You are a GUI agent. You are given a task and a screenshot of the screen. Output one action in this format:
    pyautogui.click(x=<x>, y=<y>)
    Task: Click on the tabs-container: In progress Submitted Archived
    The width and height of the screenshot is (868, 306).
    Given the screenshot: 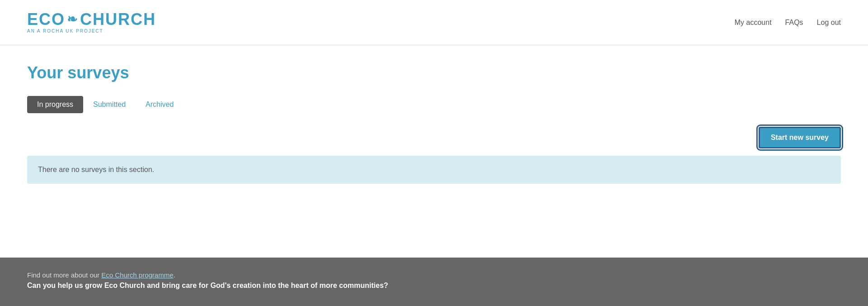 What is the action you would take?
    pyautogui.click(x=434, y=105)
    